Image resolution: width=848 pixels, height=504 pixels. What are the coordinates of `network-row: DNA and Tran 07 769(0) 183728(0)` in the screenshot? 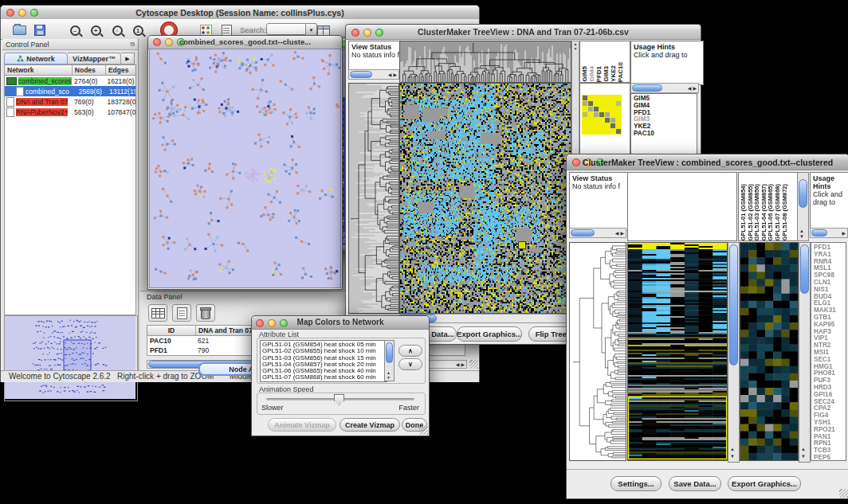 It's located at (70, 102).